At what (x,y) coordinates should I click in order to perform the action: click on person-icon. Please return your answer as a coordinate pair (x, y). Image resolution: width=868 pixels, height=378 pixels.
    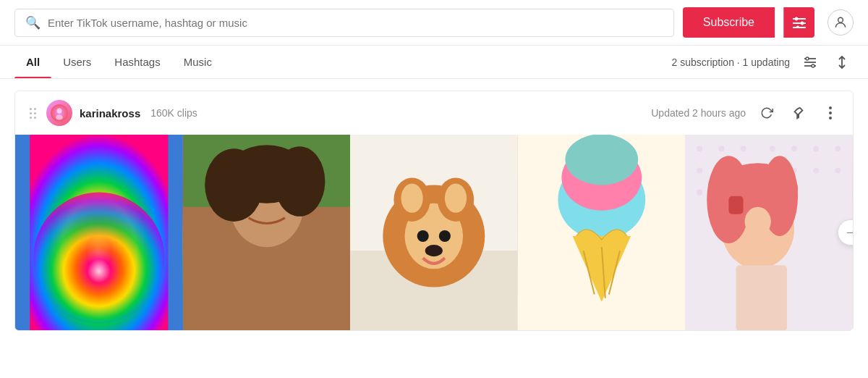
    Looking at the image, I should click on (841, 22).